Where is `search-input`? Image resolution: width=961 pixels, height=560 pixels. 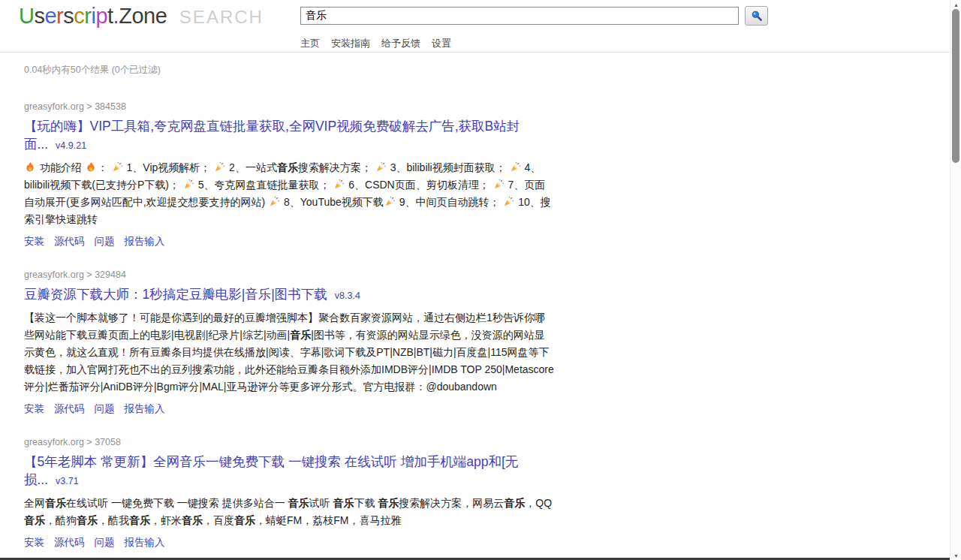 search-input is located at coordinates (520, 16).